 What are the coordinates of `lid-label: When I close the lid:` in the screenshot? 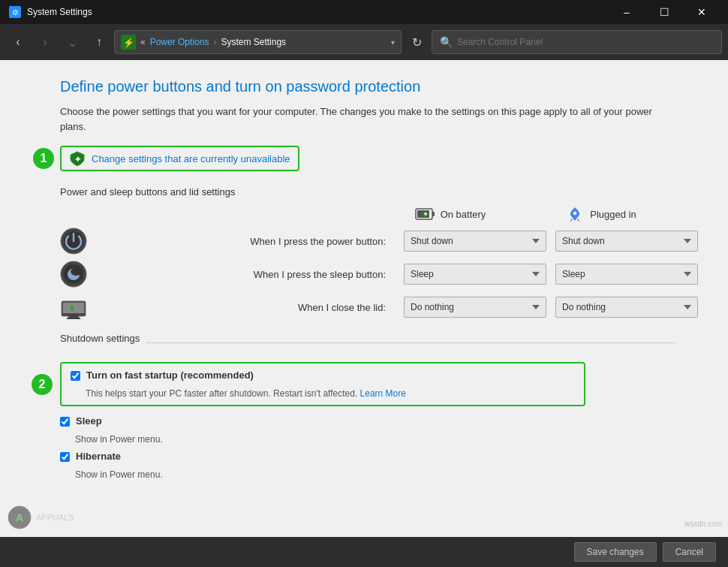 It's located at (245, 308).